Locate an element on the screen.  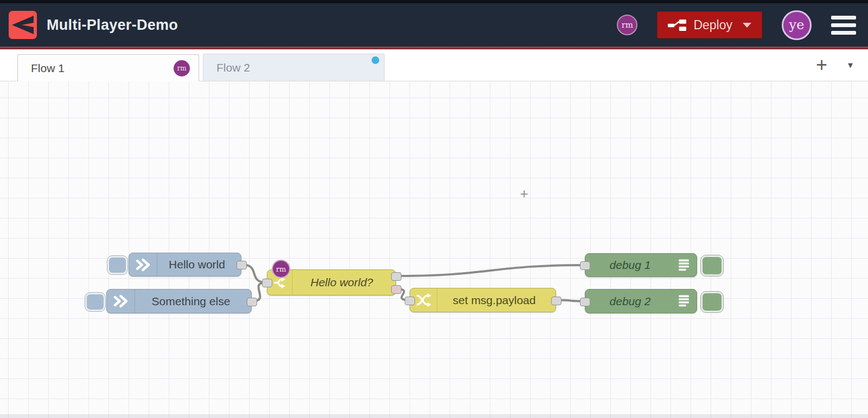
tab-flow-1: Flow 1 rm is located at coordinates (108, 68).